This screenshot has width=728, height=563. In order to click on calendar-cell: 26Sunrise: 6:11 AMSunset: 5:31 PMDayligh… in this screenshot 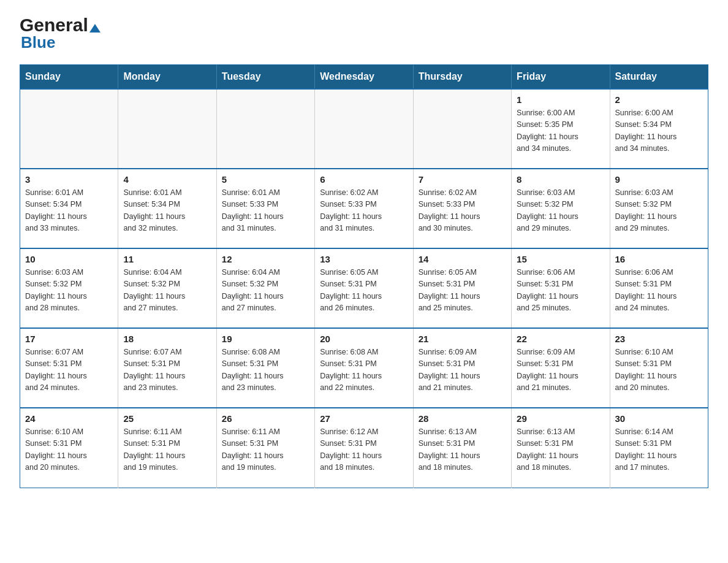, I will do `click(265, 448)`.